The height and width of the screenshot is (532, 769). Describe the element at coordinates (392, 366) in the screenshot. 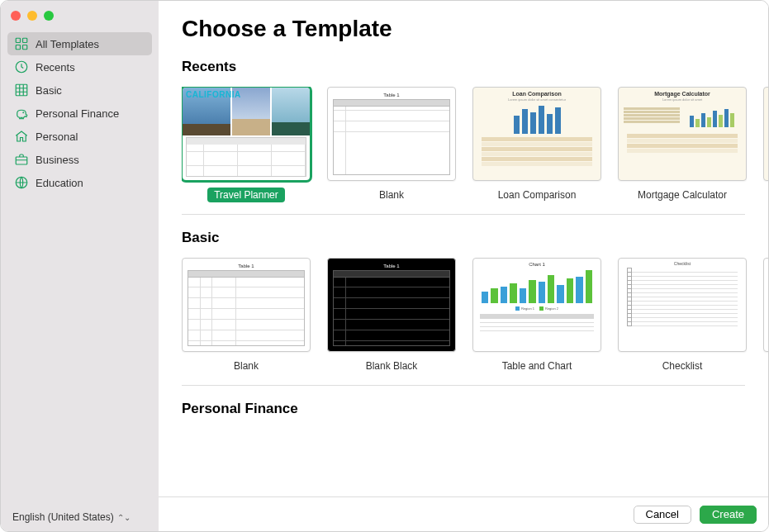

I see `template-label: Blank Black` at that location.